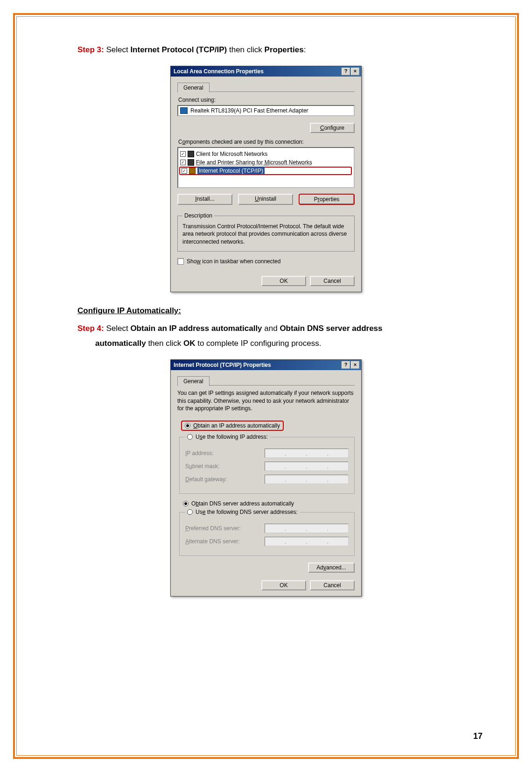 The height and width of the screenshot is (772, 532). Describe the element at coordinates (231, 171) in the screenshot. I see `list-item-label: Internet Protocol (TCP/IP)` at that location.